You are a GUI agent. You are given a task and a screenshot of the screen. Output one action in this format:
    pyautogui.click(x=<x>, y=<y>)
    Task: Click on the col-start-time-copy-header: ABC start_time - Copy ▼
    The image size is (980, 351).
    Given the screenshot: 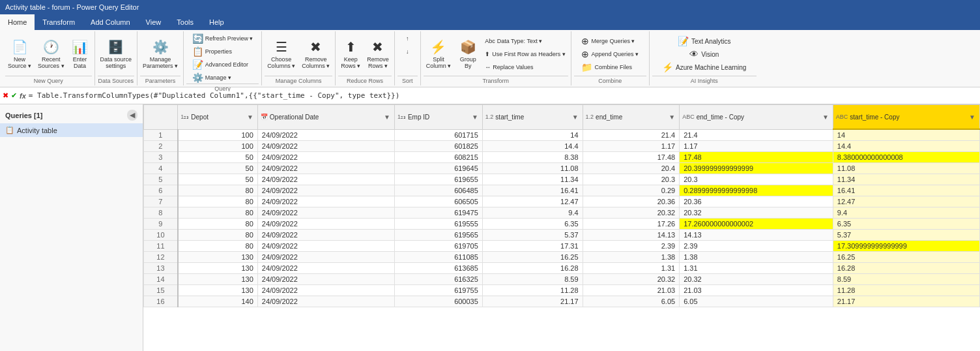 What is the action you would take?
    pyautogui.click(x=906, y=117)
    